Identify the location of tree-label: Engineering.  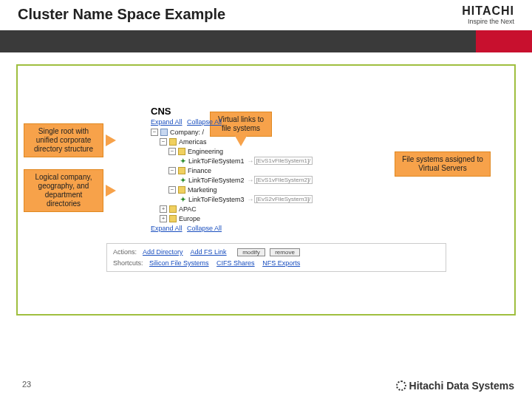
(205, 151).